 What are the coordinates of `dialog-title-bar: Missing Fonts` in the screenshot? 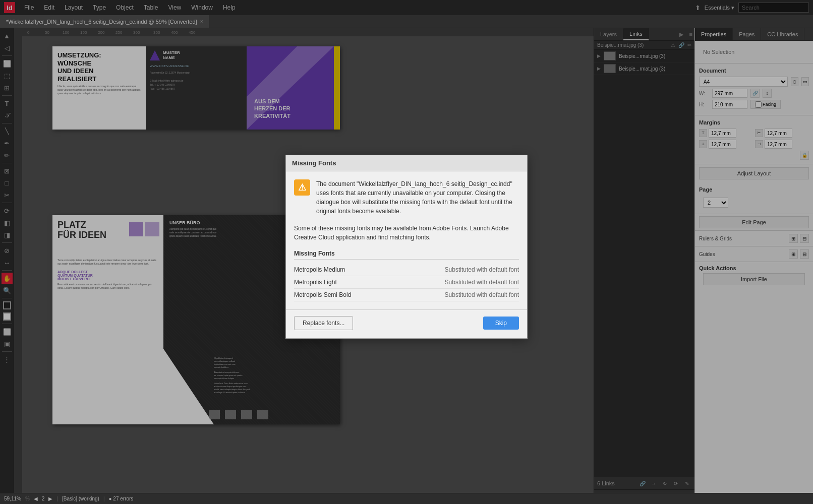 It's located at (406, 163).